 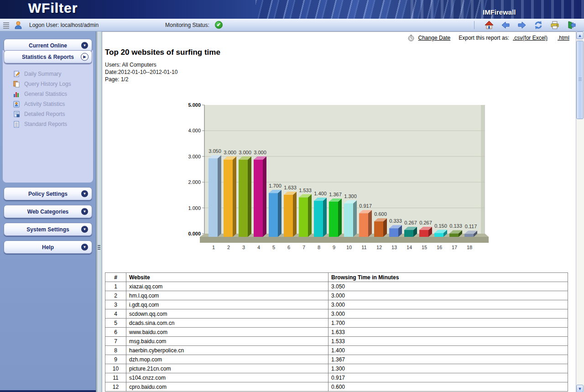 What do you see at coordinates (53, 84) in the screenshot?
I see `sidebar-item-query-history-logs: Query History Logs` at bounding box center [53, 84].